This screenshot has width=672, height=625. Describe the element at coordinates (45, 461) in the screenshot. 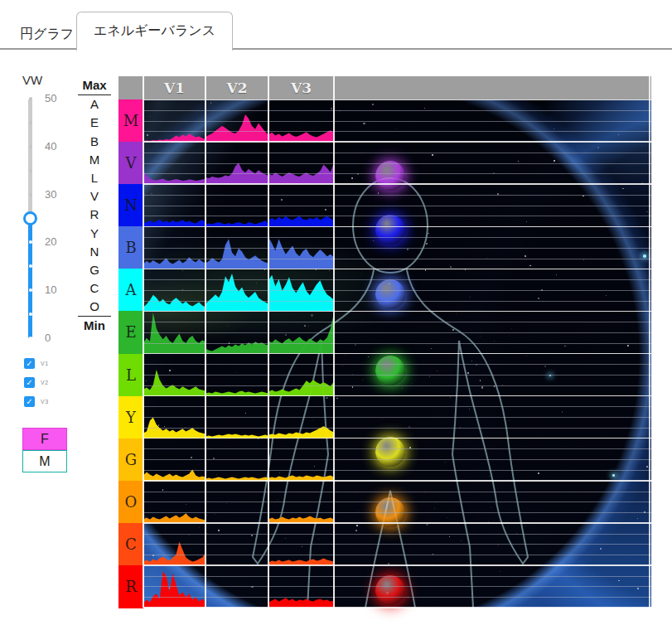

I see `m-button: M` at that location.